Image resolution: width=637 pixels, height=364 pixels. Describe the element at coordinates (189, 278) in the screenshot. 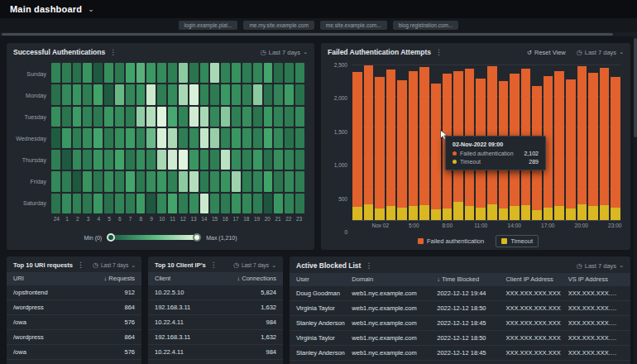

I see `column-header: Client` at that location.